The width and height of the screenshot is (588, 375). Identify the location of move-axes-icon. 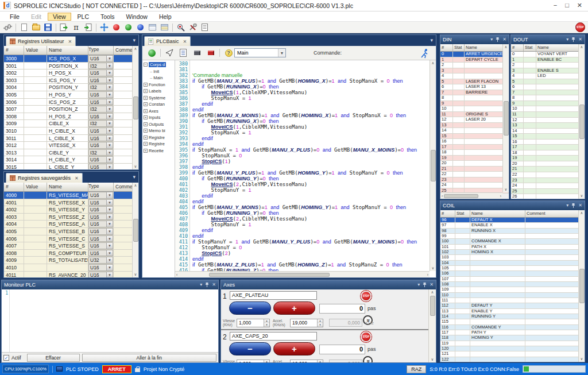
(105, 28).